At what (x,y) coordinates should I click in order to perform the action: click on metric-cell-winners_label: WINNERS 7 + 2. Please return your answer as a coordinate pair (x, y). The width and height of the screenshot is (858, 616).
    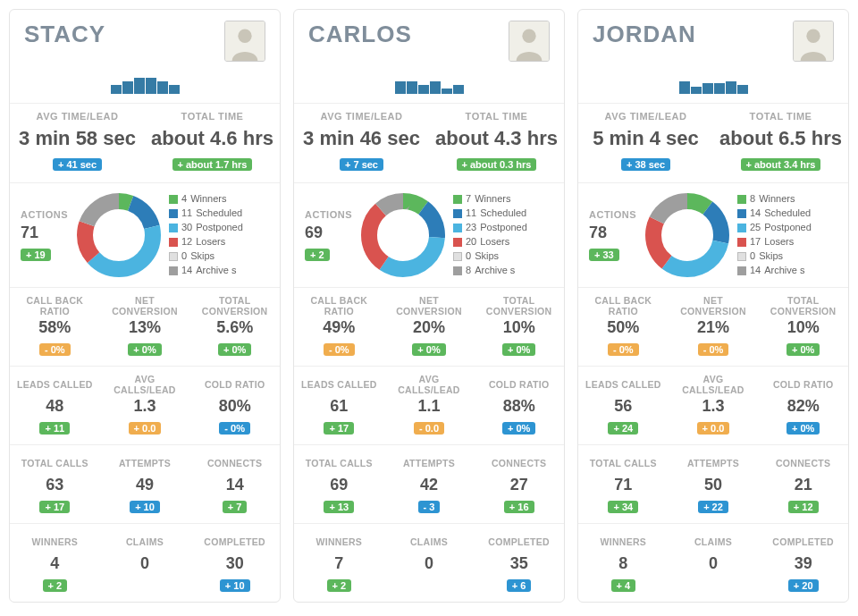
    Looking at the image, I should click on (340, 562).